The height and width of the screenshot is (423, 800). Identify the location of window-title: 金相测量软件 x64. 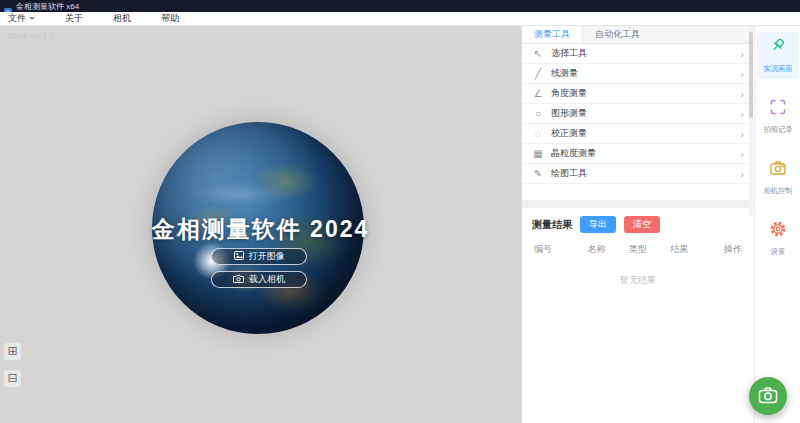
(48, 6).